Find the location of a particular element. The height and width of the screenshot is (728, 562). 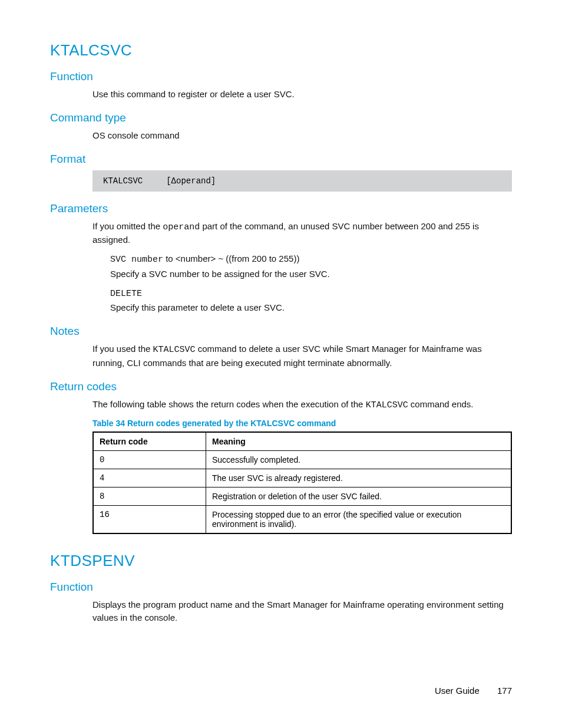

col-meaning: Meaning is located at coordinates (359, 442).